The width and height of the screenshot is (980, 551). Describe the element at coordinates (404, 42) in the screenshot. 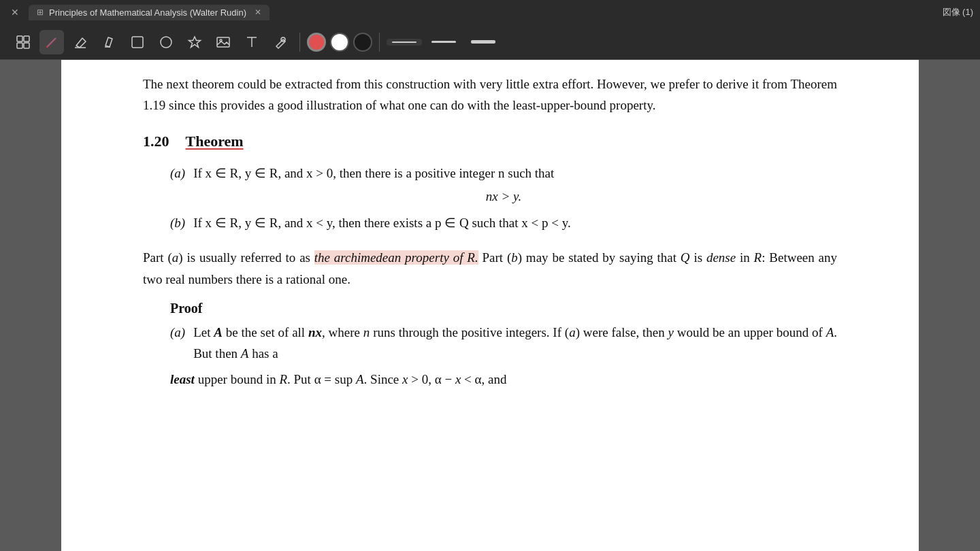

I see `thin-line-button` at that location.